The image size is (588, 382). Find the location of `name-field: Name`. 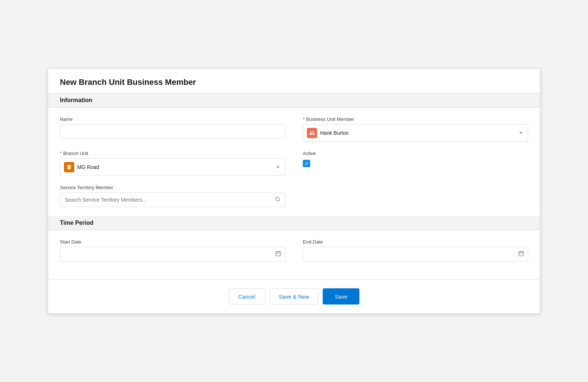

name-field: Name is located at coordinates (173, 129).